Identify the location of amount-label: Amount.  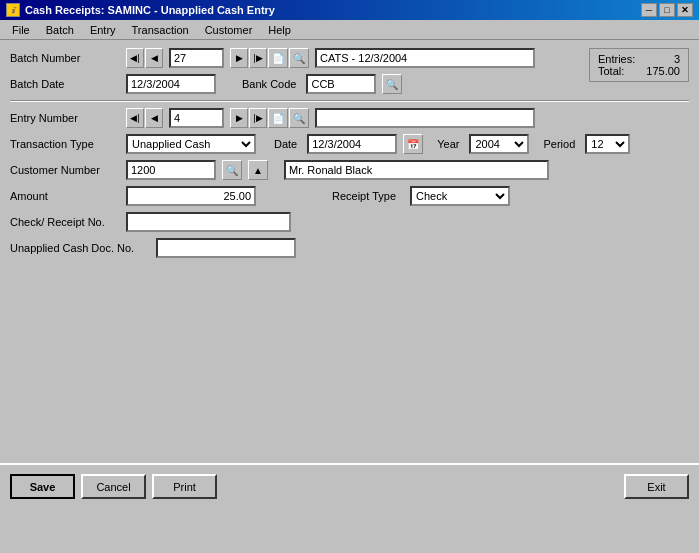
(65, 196).